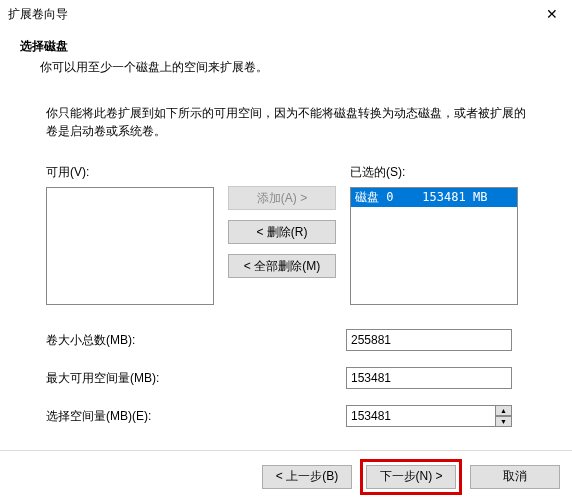 The width and height of the screenshot is (572, 502). I want to click on select-space-spinner: ▲ ▼, so click(429, 416).